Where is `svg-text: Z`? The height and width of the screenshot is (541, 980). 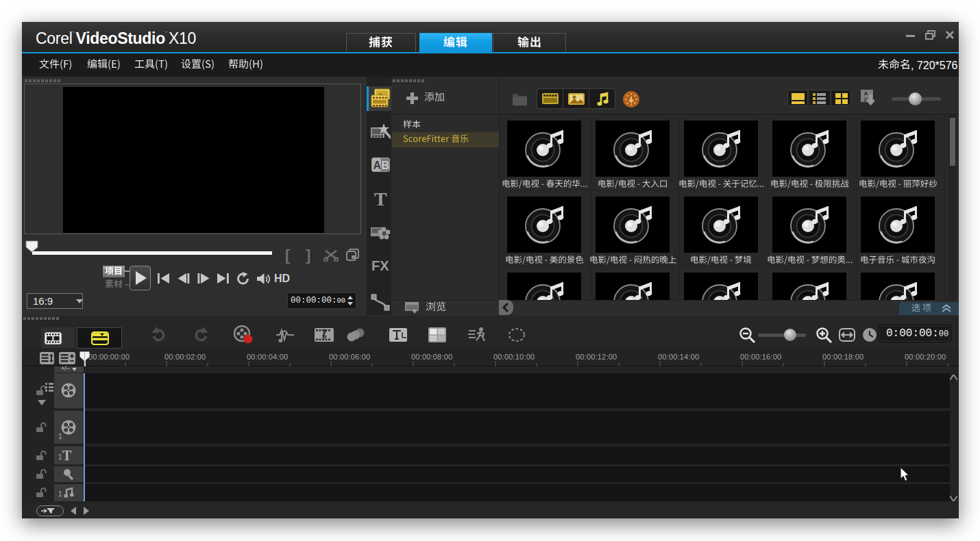 svg-text: Z is located at coordinates (866, 100).